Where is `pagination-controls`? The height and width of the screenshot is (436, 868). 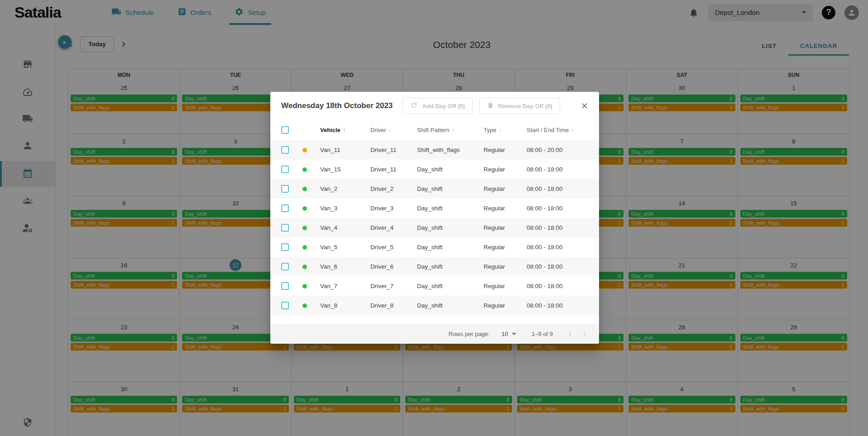 pagination-controls is located at coordinates (577, 334).